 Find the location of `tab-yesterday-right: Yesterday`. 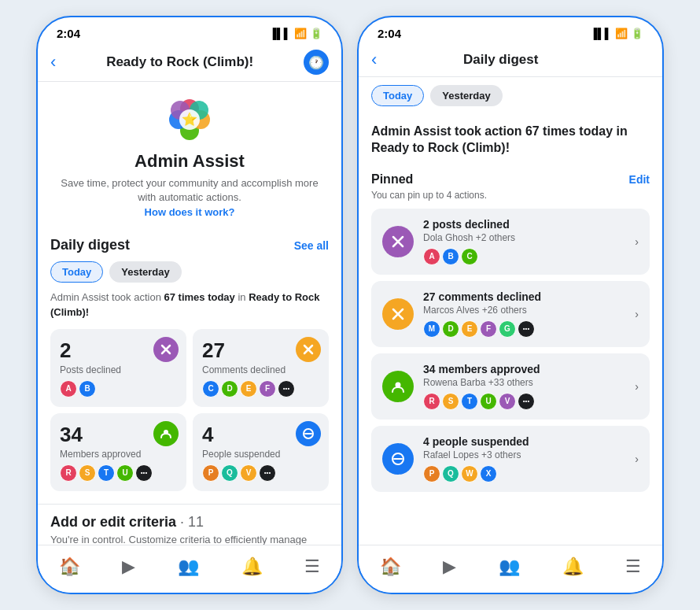

tab-yesterday-right: Yesterday is located at coordinates (466, 96).